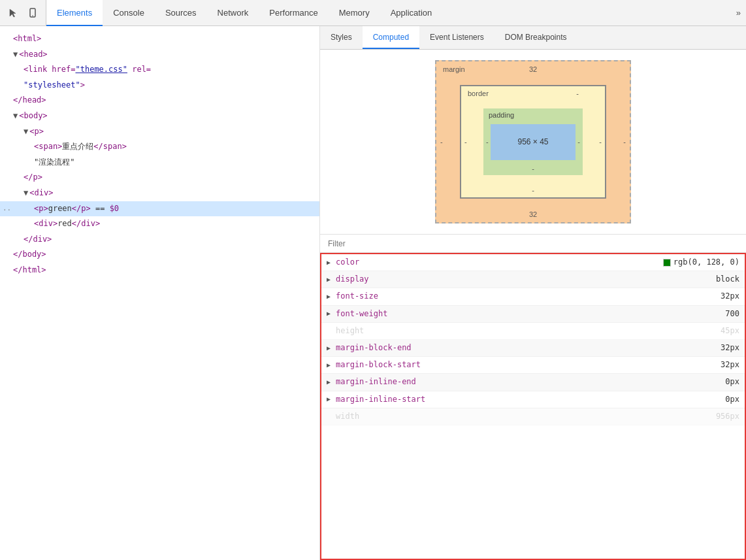 The width and height of the screenshot is (746, 560). I want to click on tab-application: Application, so click(412, 13).